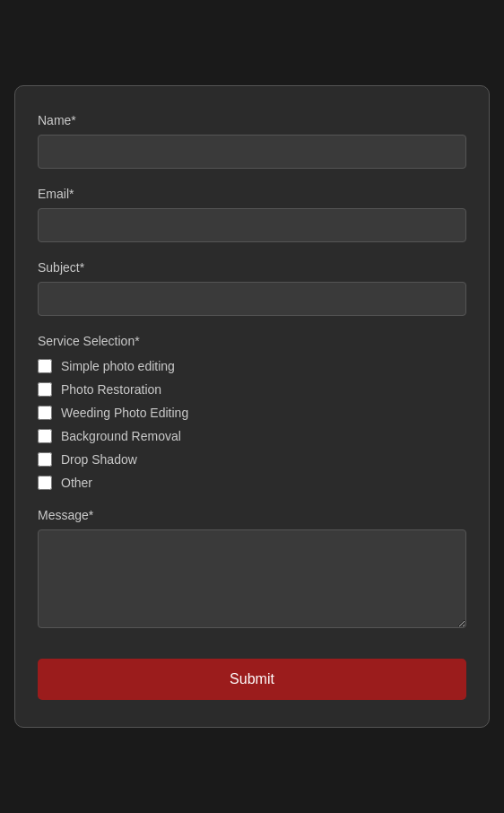 Image resolution: width=504 pixels, height=813 pixels. I want to click on service-checkbox-item: Weeding Photo Editing, so click(252, 413).